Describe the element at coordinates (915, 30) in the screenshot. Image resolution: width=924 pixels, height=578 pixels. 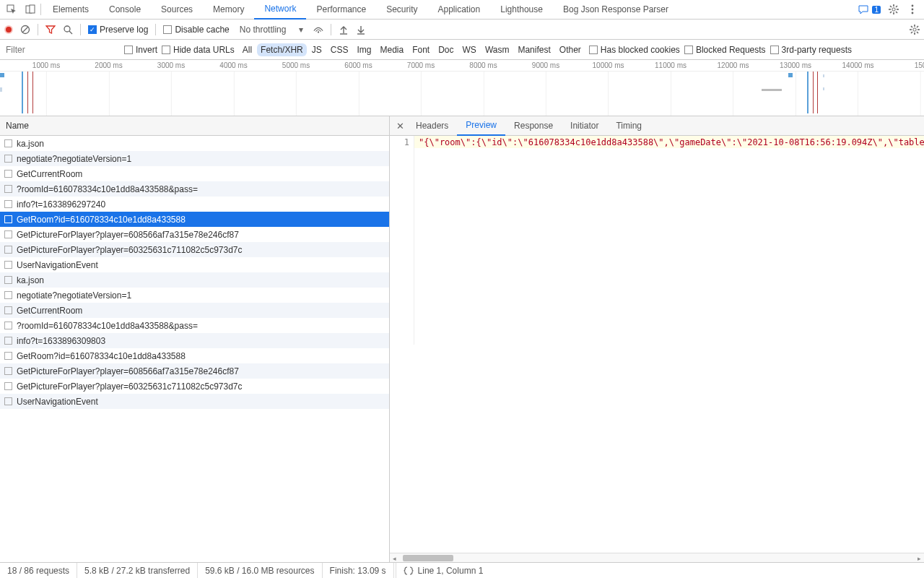
I see `network-settings-gear-icon` at that location.